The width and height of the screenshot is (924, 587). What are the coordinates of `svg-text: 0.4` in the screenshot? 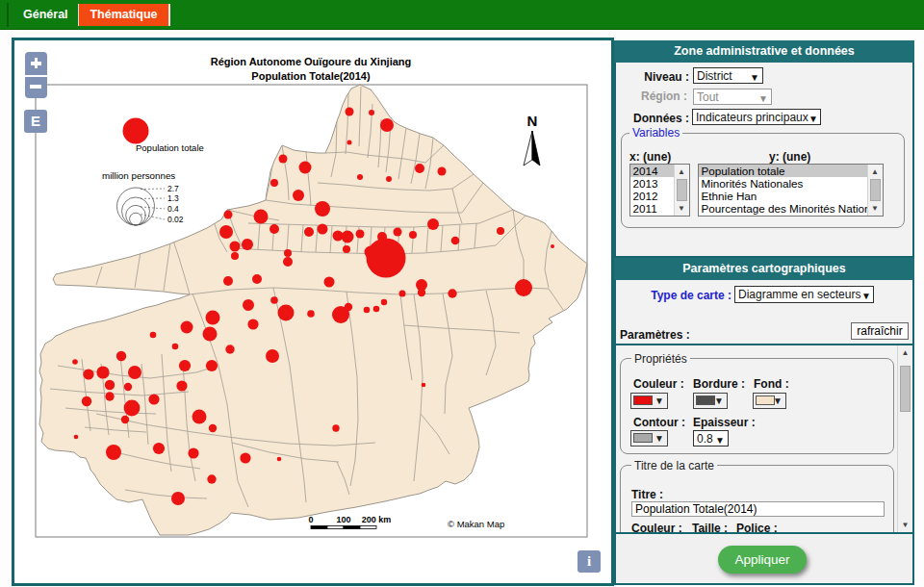 It's located at (173, 209).